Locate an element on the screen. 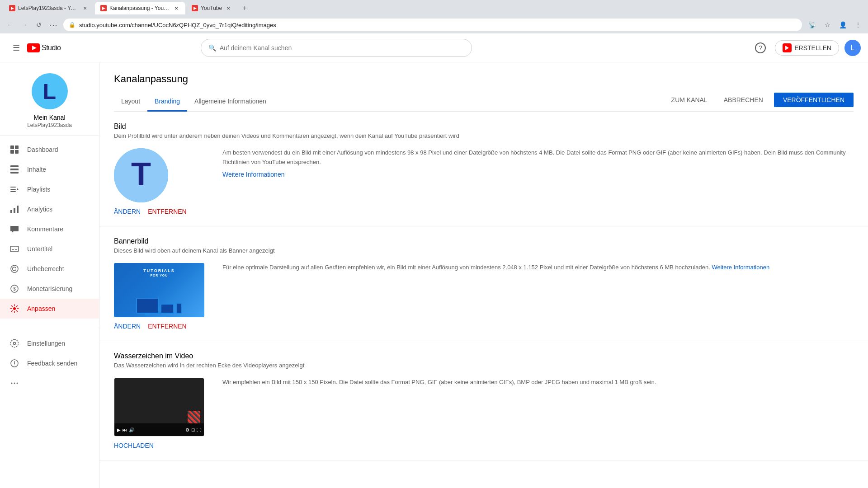 The image size is (868, 488). hamburger-icon: ☰ is located at coordinates (16, 48).